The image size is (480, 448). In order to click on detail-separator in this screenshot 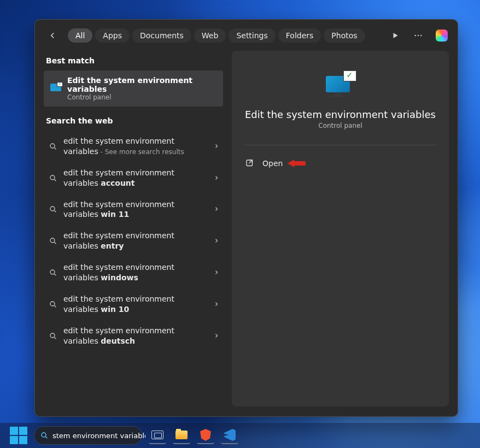, I will do `click(340, 145)`.